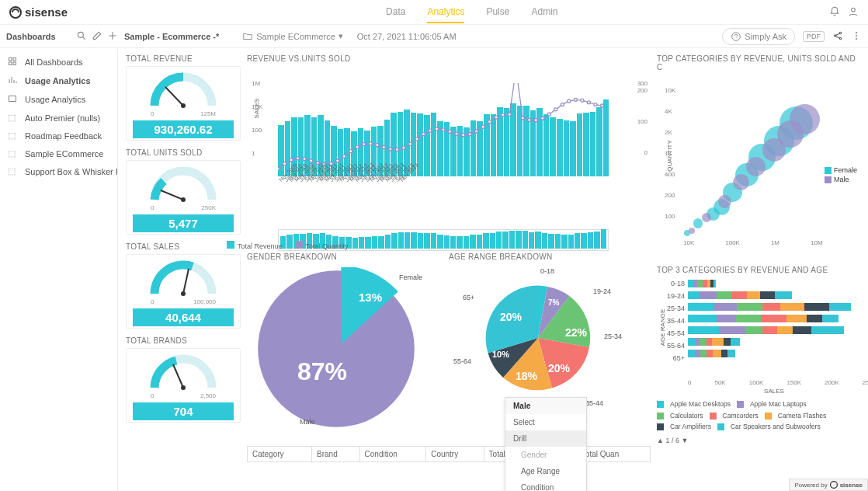 The image size is (868, 491). Describe the element at coordinates (546, 471) in the screenshot. I see `ctx-age-range: Age Range` at that location.